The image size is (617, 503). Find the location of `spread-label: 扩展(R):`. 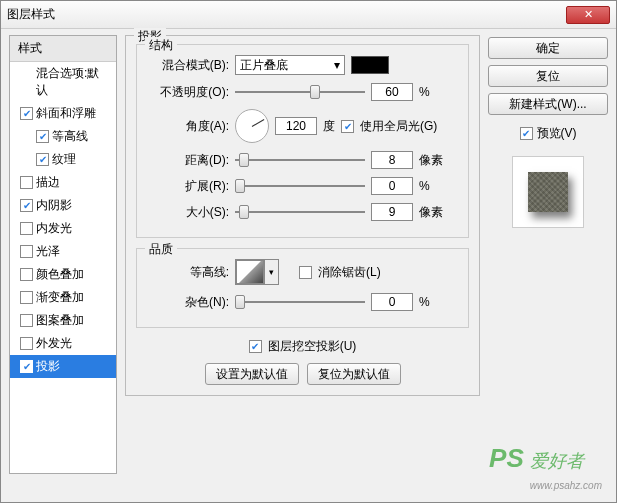

spread-label: 扩展(R): is located at coordinates (189, 186).